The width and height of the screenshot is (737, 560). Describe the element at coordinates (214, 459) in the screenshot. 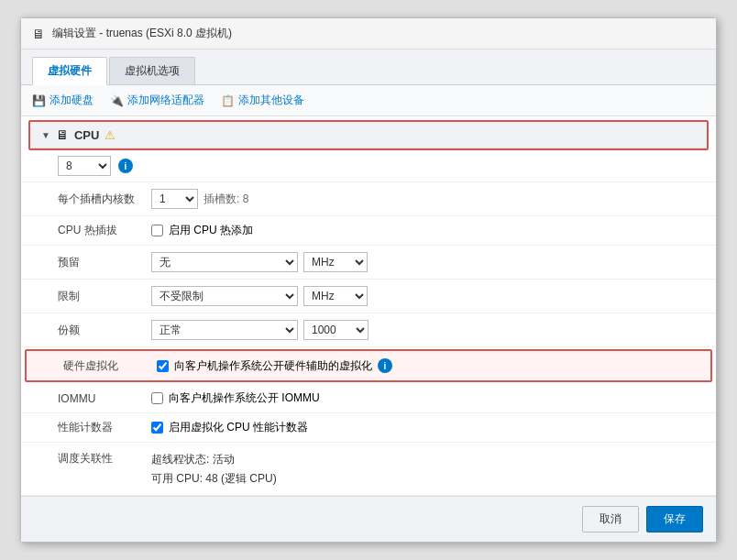

I see `schedule-line1: 超线程状态: 活动` at that location.